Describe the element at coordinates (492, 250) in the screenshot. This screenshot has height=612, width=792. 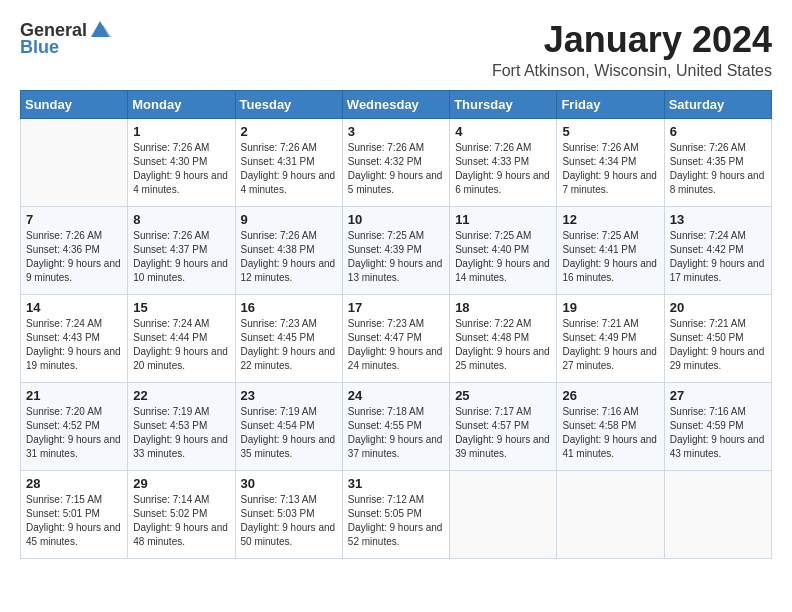
I see `sunset-text: Sunset: 4:40 PM` at that location.